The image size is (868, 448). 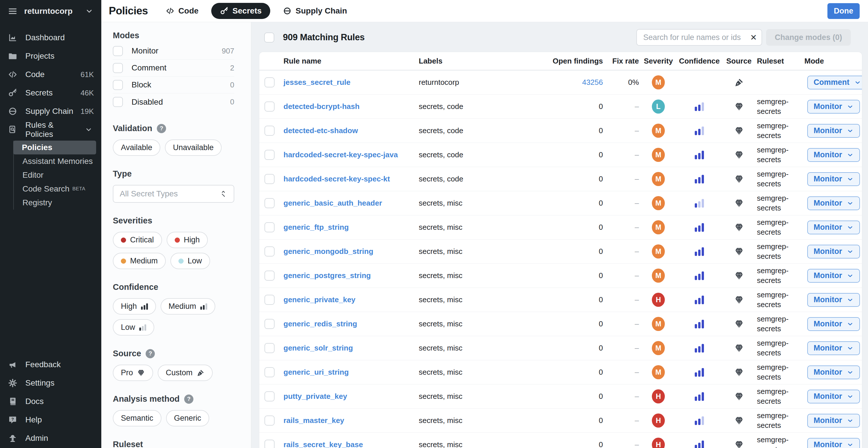 What do you see at coordinates (133, 373) in the screenshot?
I see `source-pill-pro: Pro` at bounding box center [133, 373].